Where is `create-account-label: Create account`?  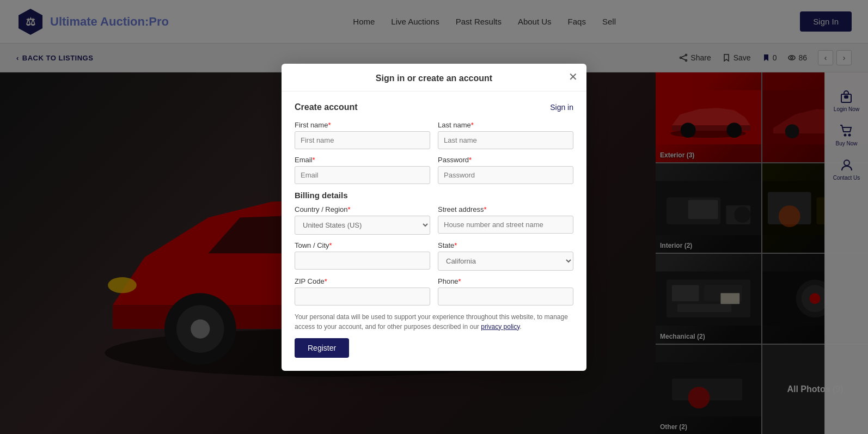
create-account-label: Create account is located at coordinates (326, 107).